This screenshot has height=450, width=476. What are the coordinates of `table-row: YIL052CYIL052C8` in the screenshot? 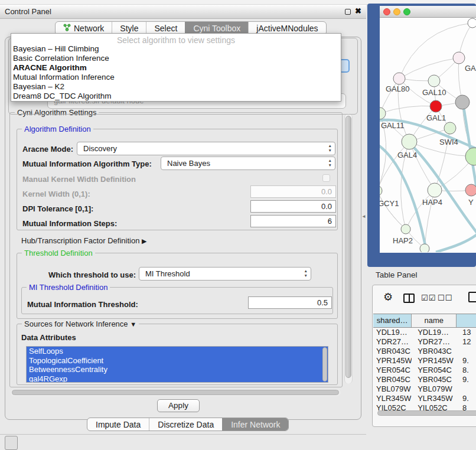 It's located at (425, 407).